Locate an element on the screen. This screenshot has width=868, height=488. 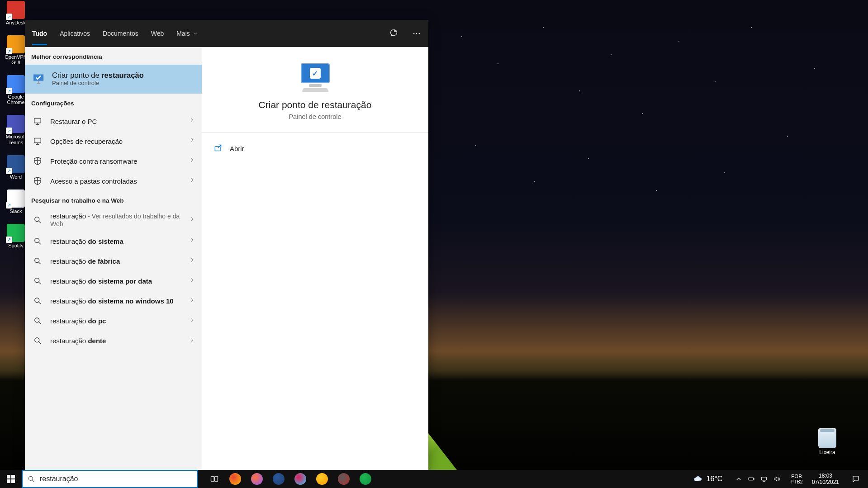
result-label: restauração do sistema no windows 10 is located at coordinates (117, 301).